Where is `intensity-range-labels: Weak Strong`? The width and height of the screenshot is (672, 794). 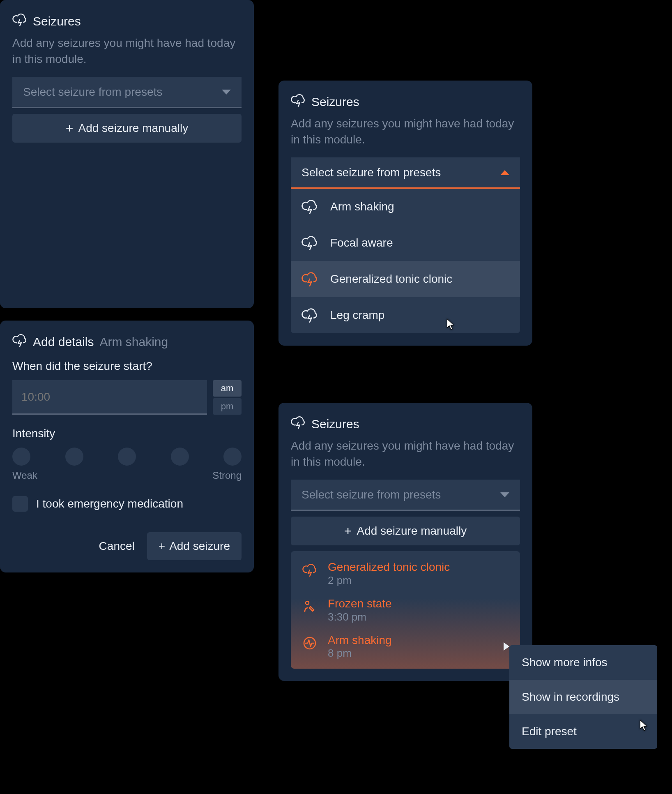
intensity-range-labels: Weak Strong is located at coordinates (127, 475).